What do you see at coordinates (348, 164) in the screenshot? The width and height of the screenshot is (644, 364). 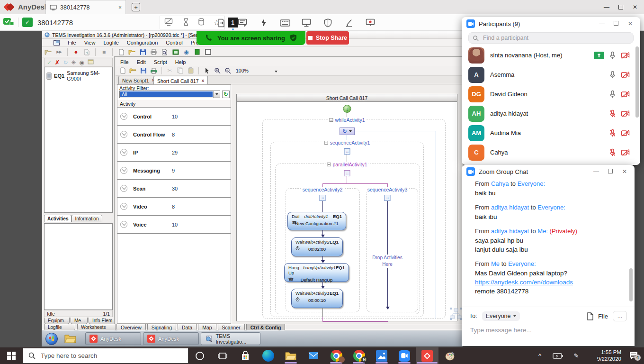 I see `parallel-label: parallelActivity1` at bounding box center [348, 164].